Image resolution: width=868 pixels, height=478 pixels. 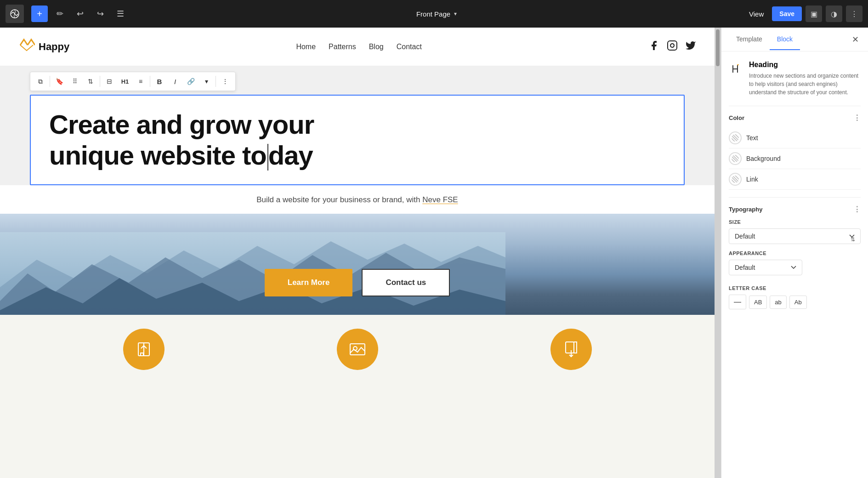 I want to click on block-link-button: 🔗, so click(x=191, y=81).